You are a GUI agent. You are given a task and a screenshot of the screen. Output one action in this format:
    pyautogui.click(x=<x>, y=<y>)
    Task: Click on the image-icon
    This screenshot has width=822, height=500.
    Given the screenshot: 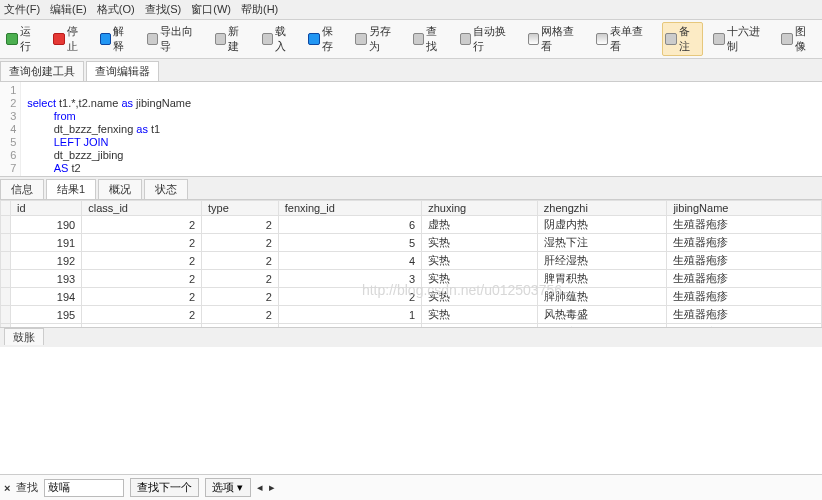 What is the action you would take?
    pyautogui.click(x=787, y=39)
    